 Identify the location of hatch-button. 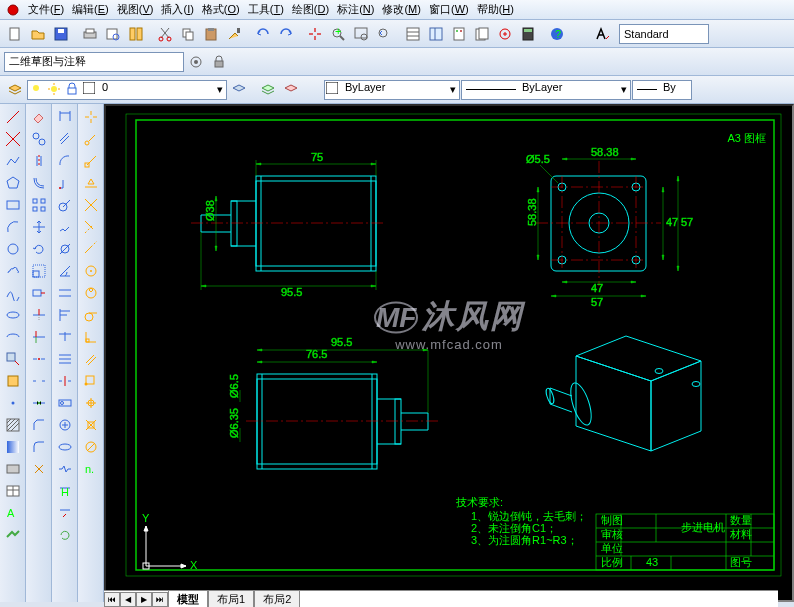
(13, 424).